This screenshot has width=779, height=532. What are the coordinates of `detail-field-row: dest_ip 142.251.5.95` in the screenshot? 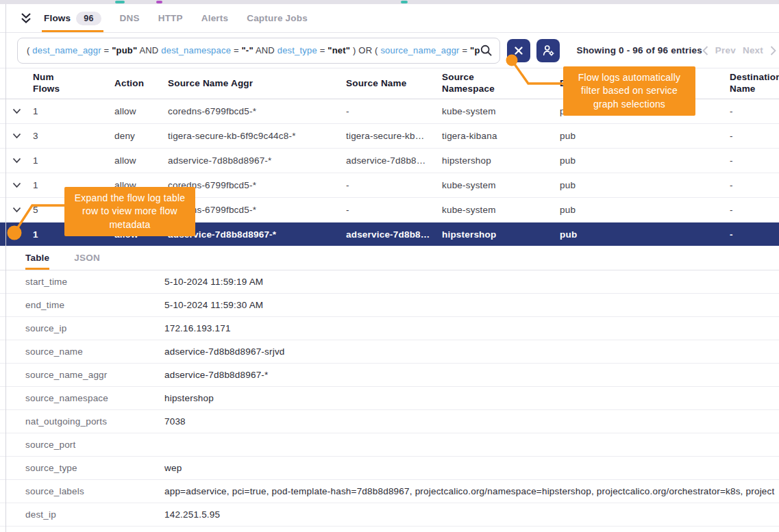 It's located at (389, 515).